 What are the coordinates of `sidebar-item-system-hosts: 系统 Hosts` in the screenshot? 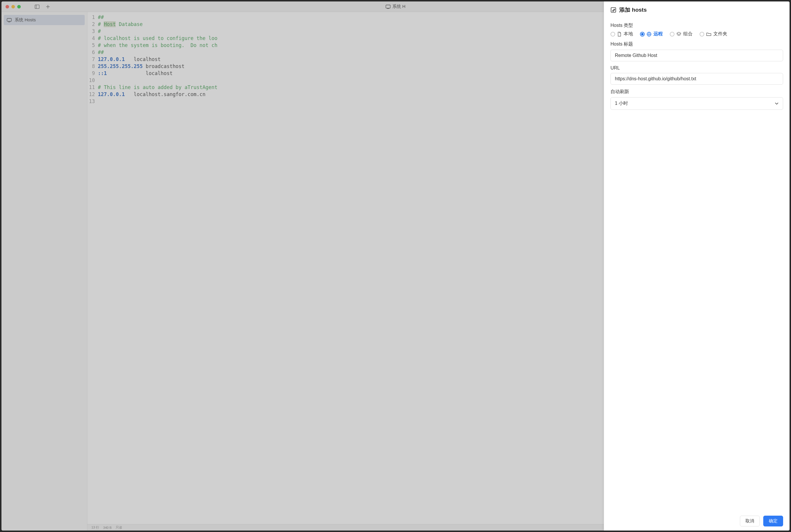 It's located at (44, 20).